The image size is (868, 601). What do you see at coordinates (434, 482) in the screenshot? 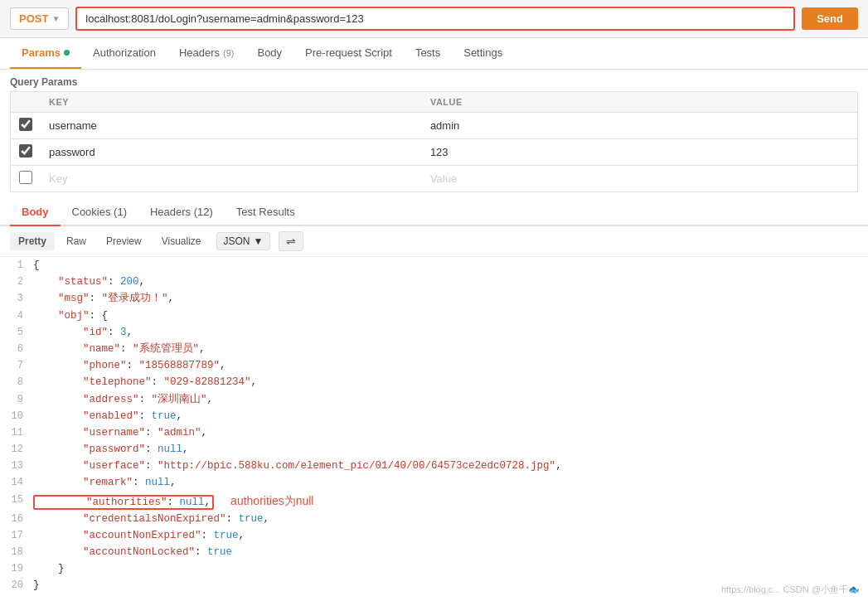
I see `json-line: 14 "remark": null,` at bounding box center [434, 482].